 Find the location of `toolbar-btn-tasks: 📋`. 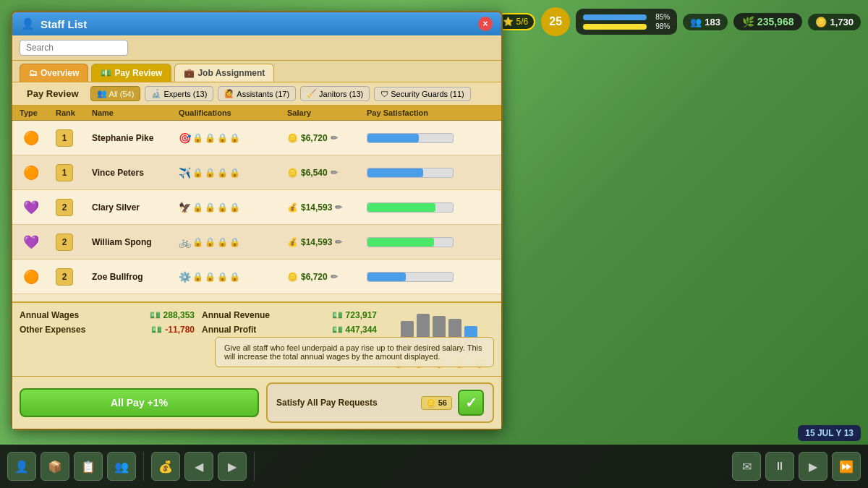

toolbar-btn-tasks: 📋 is located at coordinates (88, 466).